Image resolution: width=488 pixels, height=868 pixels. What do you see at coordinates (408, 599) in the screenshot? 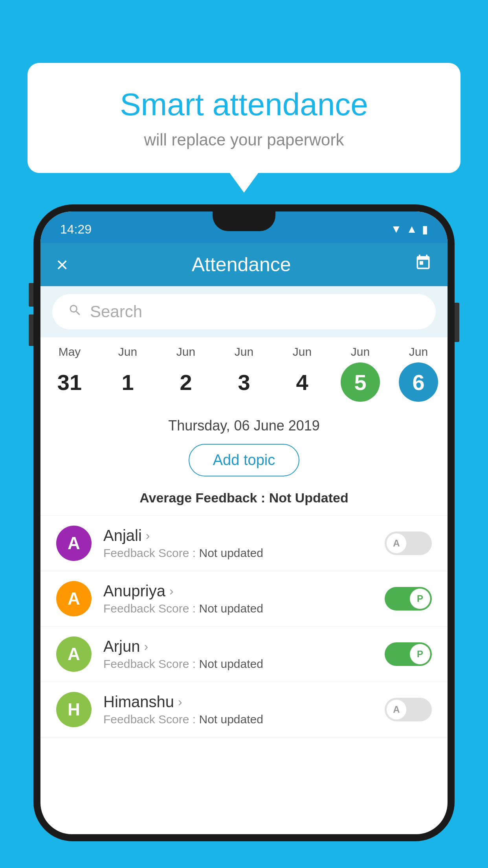
I see `toggle-container-1: P` at bounding box center [408, 599].